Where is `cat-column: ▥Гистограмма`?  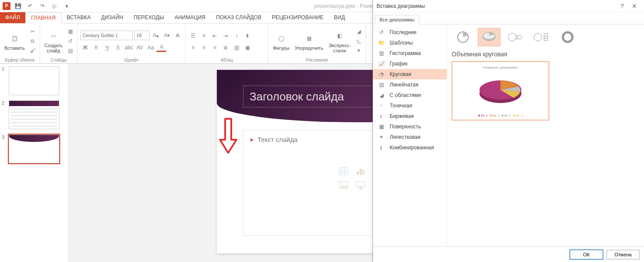
cat-column: ▥Гистограмма is located at coordinates (410, 53).